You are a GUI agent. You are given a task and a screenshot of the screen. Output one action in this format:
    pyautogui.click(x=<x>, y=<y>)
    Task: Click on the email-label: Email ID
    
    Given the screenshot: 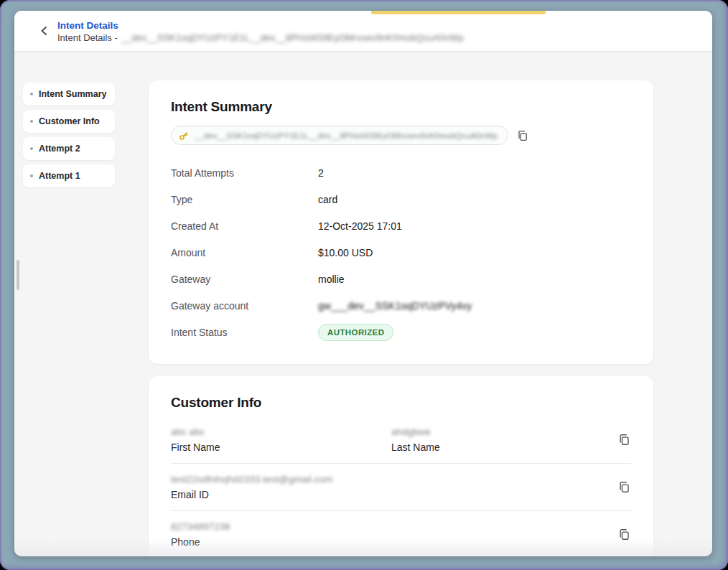 What is the action you would take?
    pyautogui.click(x=251, y=495)
    